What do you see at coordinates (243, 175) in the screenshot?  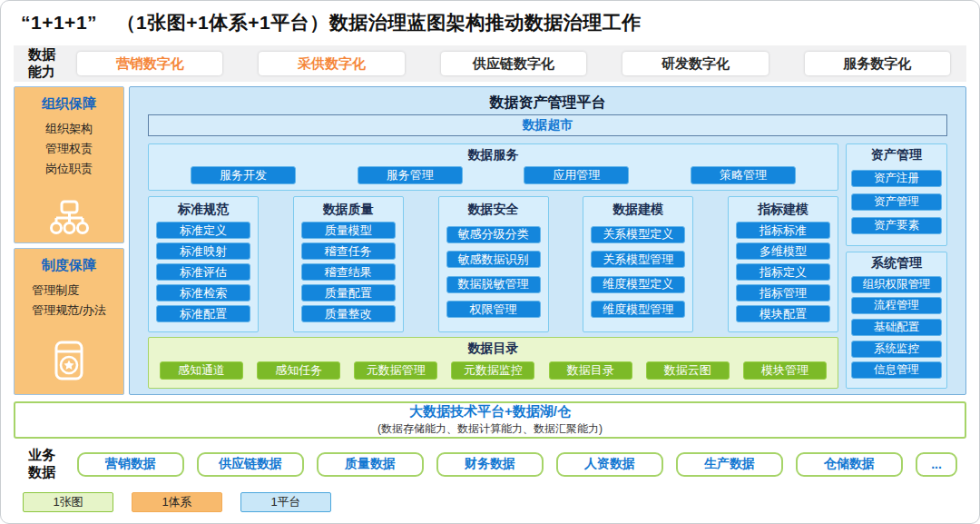 I see `feature-button: 服务开发` at bounding box center [243, 175].